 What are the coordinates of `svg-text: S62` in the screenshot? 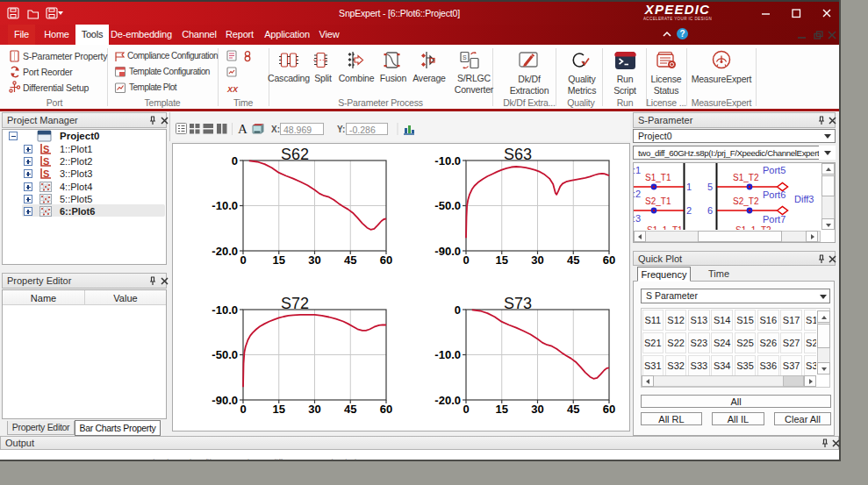 It's located at (295, 154).